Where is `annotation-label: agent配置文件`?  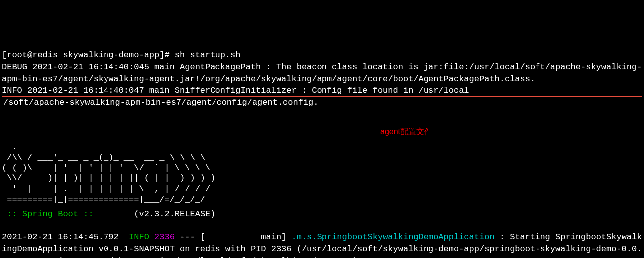
annotation-label: agent配置文件 is located at coordinates (322, 123).